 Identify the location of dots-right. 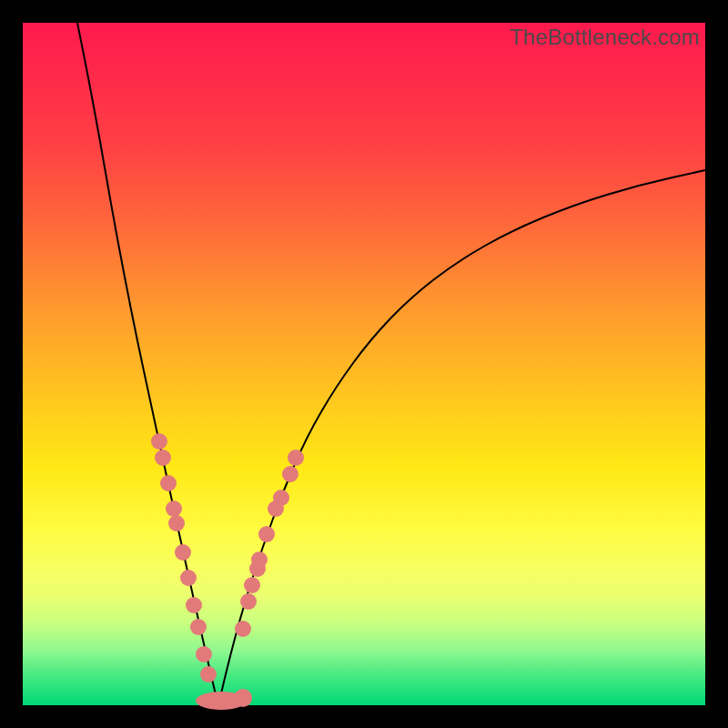
(269, 543).